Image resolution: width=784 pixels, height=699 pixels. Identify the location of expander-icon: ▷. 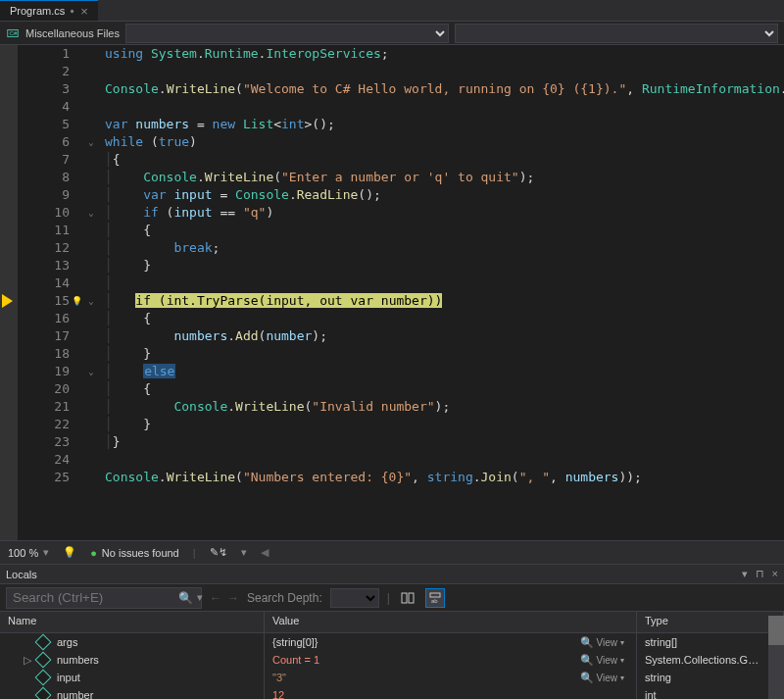
(28, 661).